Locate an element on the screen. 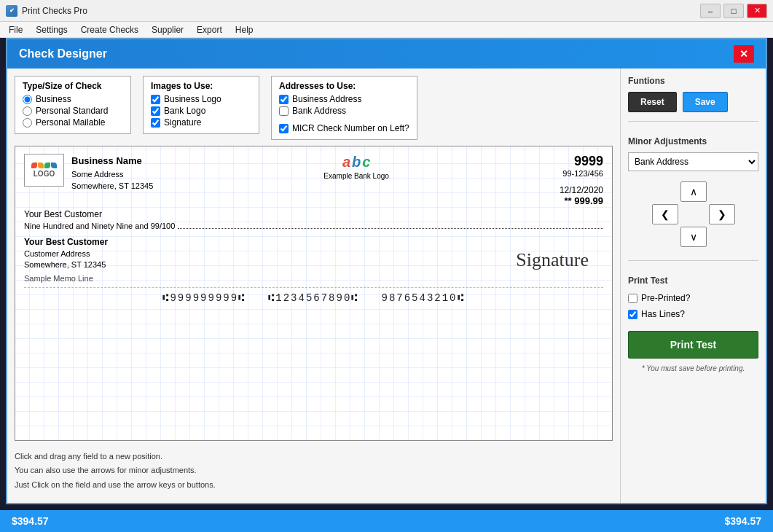 This screenshot has height=532, width=773. logo-text: LOGO is located at coordinates (44, 173).